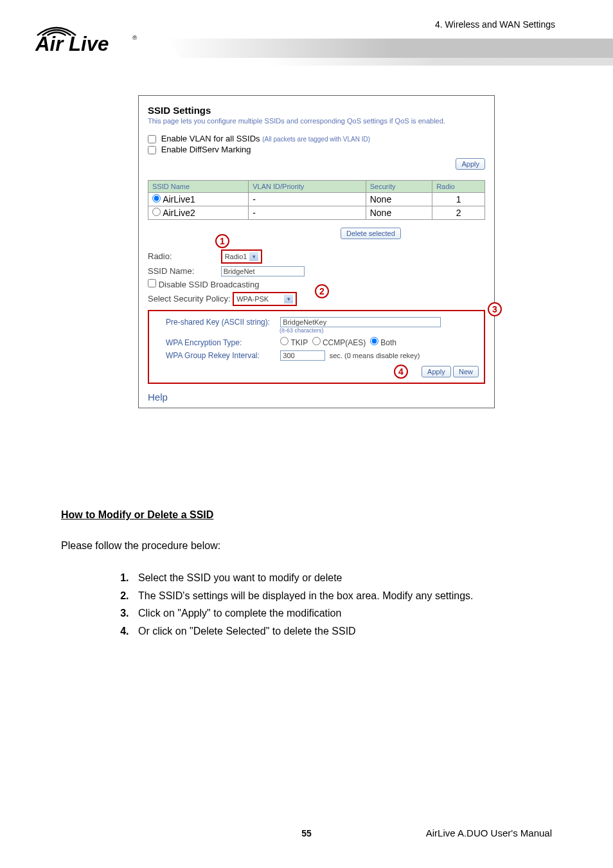 This screenshot has width=613, height=868. I want to click on radio-select-value: Radio1, so click(236, 257).